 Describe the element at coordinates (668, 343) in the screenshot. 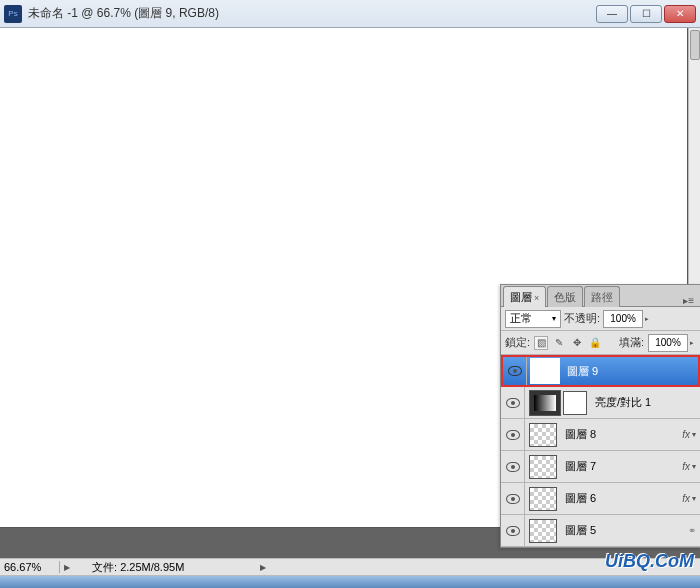

I see `fill-value: 100%` at that location.